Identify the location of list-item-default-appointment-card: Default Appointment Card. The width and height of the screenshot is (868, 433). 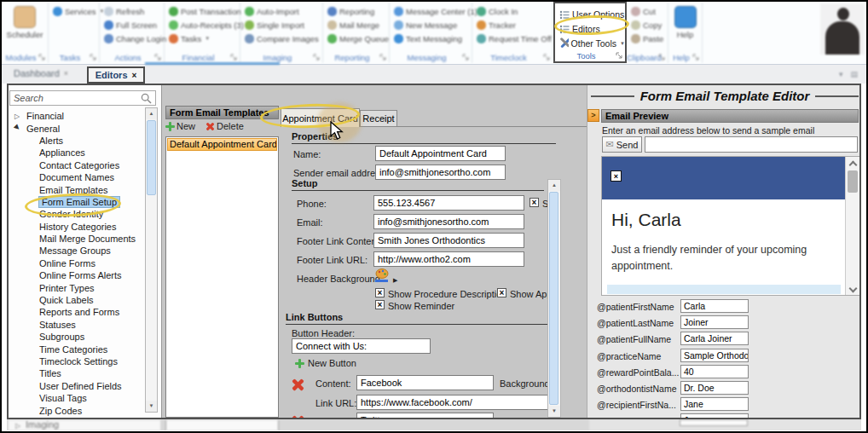
(222, 145).